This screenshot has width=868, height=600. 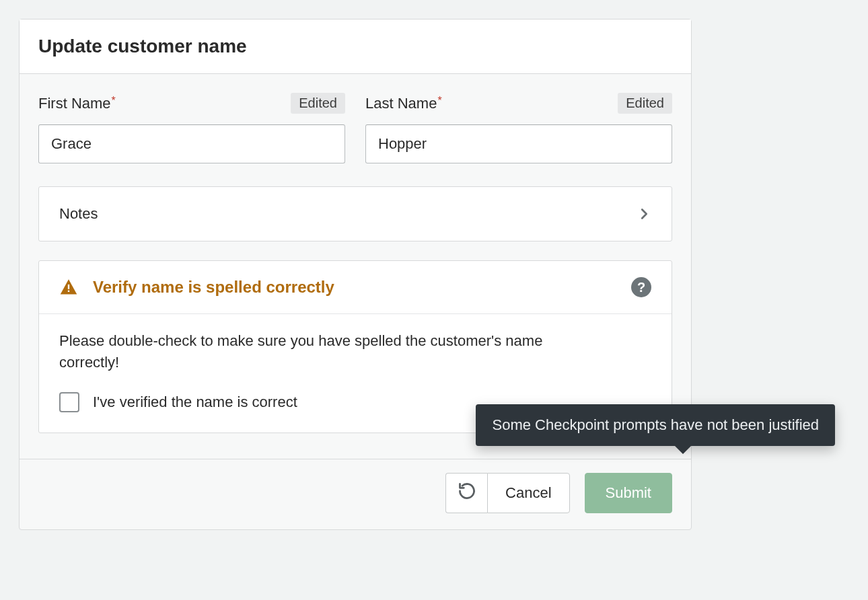 What do you see at coordinates (355, 214) in the screenshot?
I see `notes-expander: Notes` at bounding box center [355, 214].